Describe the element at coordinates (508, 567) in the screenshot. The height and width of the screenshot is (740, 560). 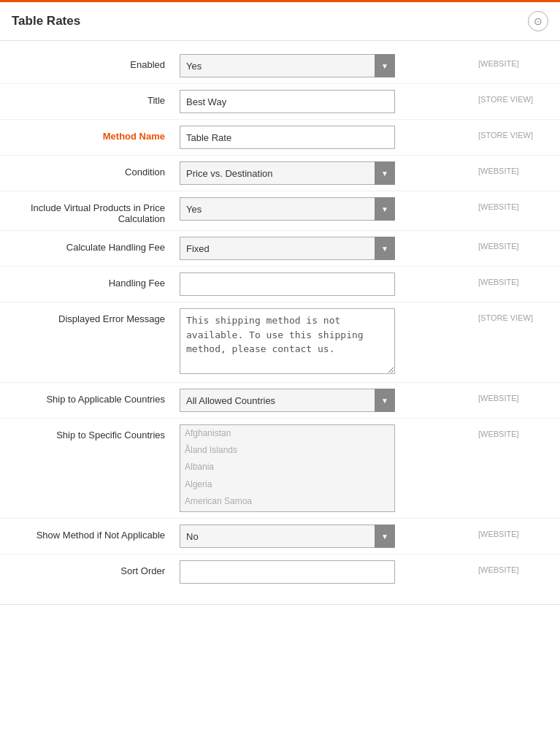
I see `scope-sort-order: [WEBSITE]` at that location.